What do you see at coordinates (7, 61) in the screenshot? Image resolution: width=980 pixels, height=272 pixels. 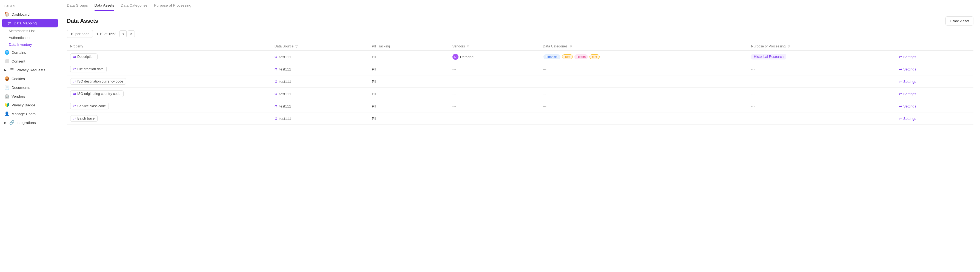 I see `consent-icon: ⬜` at bounding box center [7, 61].